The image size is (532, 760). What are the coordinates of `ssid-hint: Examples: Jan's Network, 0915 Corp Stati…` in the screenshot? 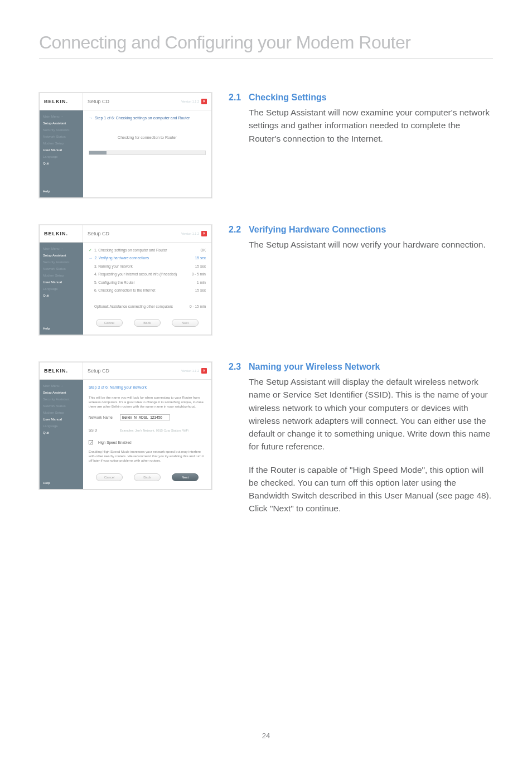 It's located at (154, 430).